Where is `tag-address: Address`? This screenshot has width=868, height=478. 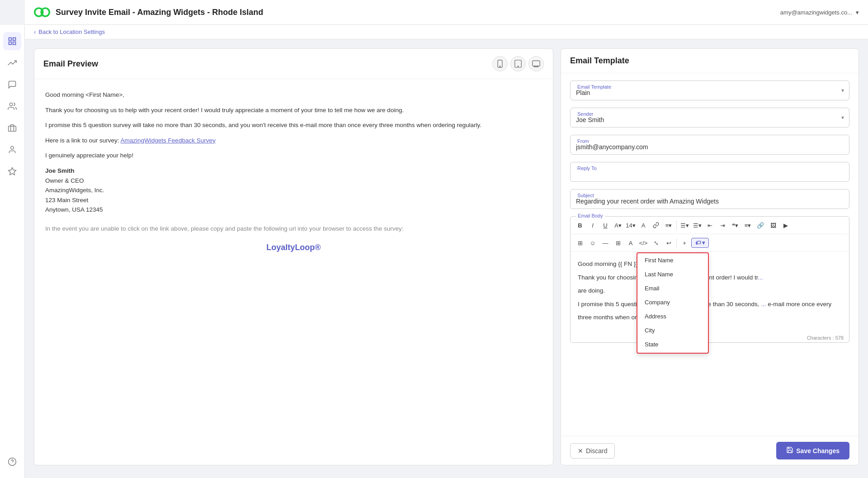 tag-address: Address is located at coordinates (673, 317).